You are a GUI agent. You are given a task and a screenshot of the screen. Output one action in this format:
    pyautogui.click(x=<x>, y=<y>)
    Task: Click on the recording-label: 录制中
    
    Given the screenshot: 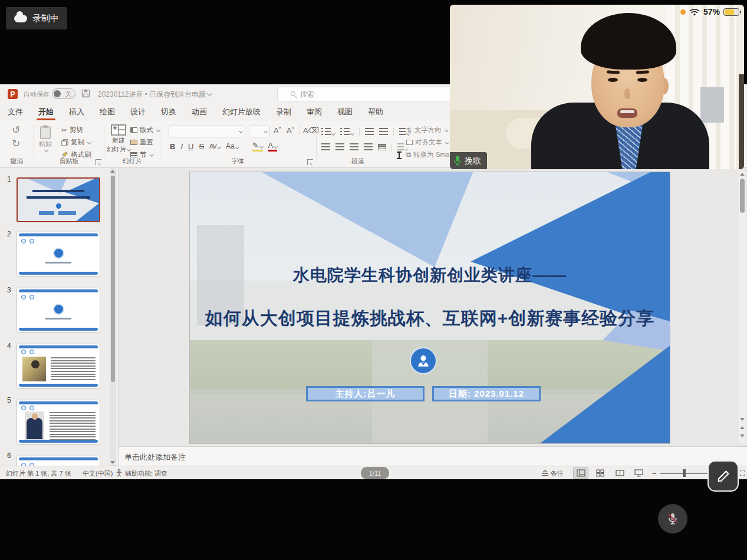 What is the action you would take?
    pyautogui.click(x=46, y=19)
    